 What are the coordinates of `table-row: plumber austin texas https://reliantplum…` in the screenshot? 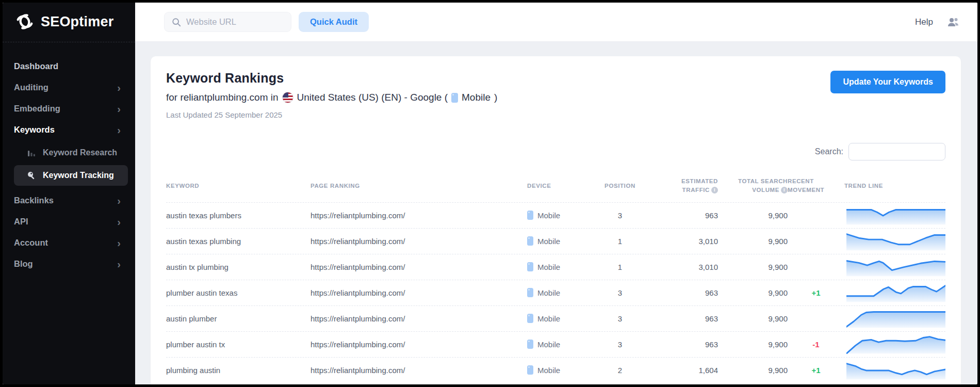 It's located at (556, 293).